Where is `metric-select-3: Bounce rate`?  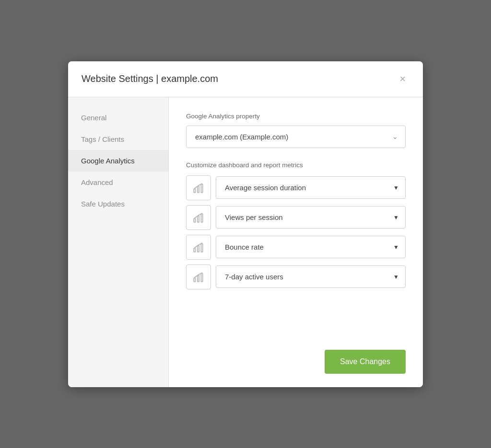 metric-select-3: Bounce rate is located at coordinates (311, 247).